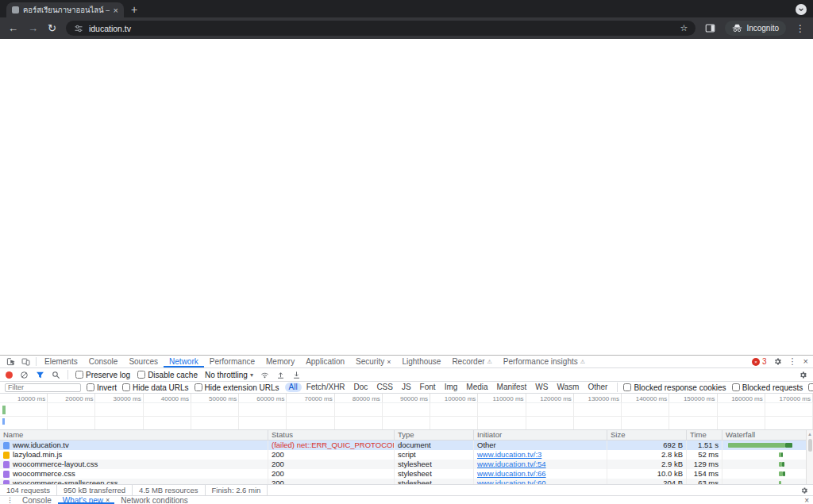 The image size is (813, 504). I want to click on browser-tab: คอร์สเรียนภาษาออนไลน์ – สถาบ ×, so click(65, 10).